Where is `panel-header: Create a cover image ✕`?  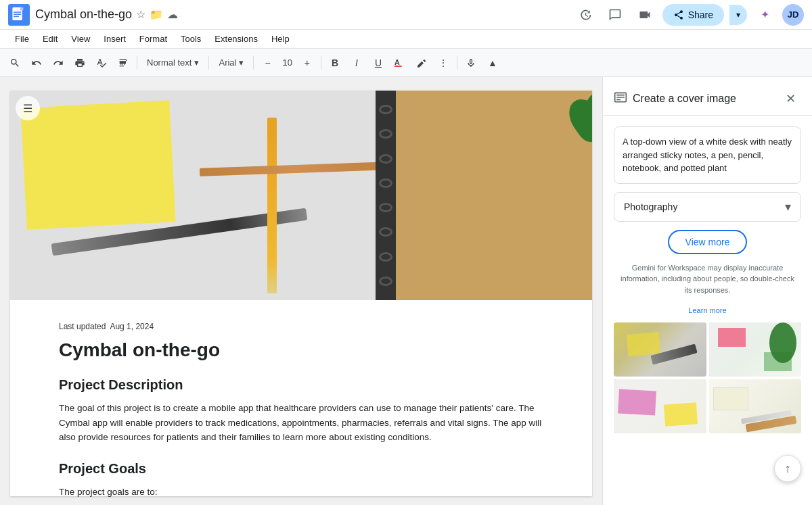 panel-header: Create a cover image ✕ is located at coordinates (708, 96).